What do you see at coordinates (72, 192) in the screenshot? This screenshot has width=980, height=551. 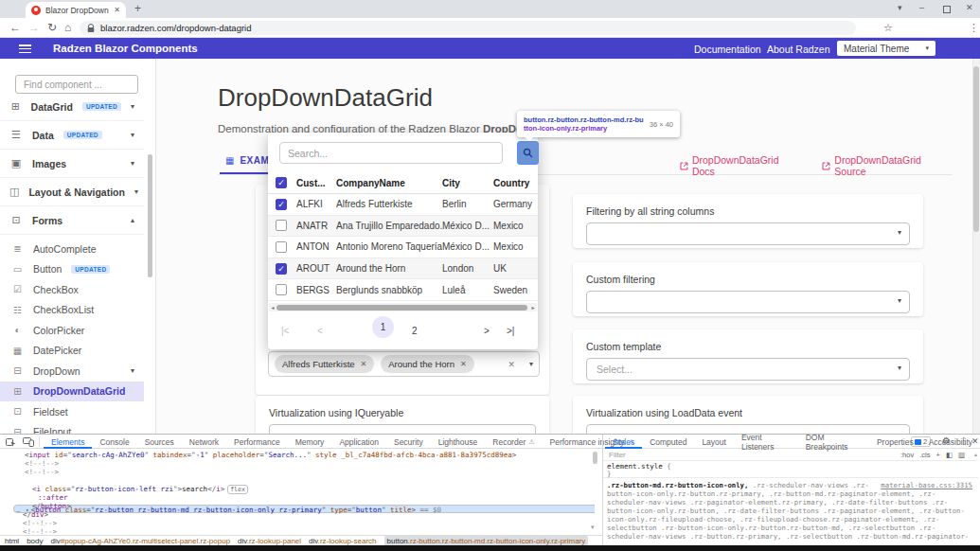 I see `sidebar-group-layout-navigation: ◫Layout & Navigation▾` at bounding box center [72, 192].